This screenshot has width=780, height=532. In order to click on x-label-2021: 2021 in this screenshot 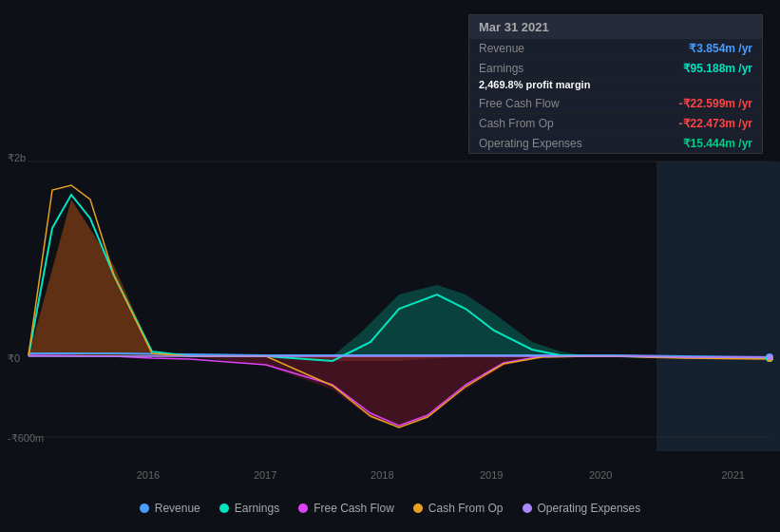, I will do `click(732, 475)`.